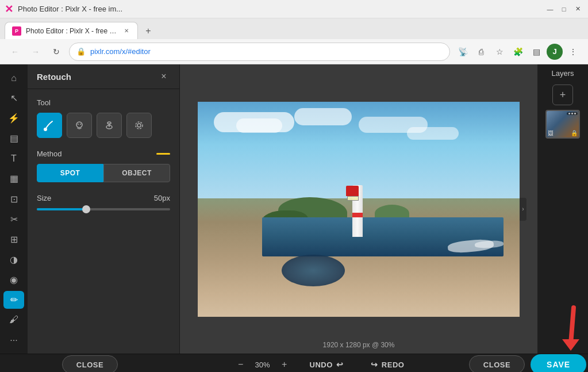 The width and height of the screenshot is (588, 372). What do you see at coordinates (14, 300) in the screenshot?
I see `retouch-tool: ✏` at bounding box center [14, 300].